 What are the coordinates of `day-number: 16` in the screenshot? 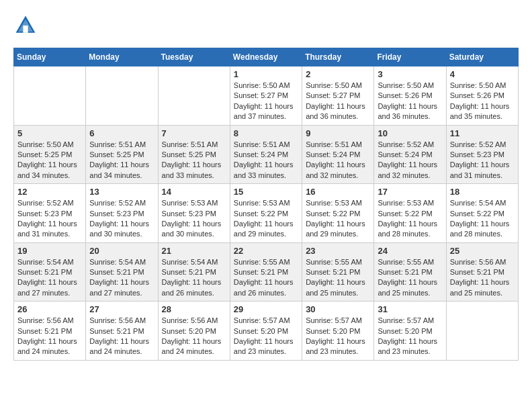 It's located at (338, 192).